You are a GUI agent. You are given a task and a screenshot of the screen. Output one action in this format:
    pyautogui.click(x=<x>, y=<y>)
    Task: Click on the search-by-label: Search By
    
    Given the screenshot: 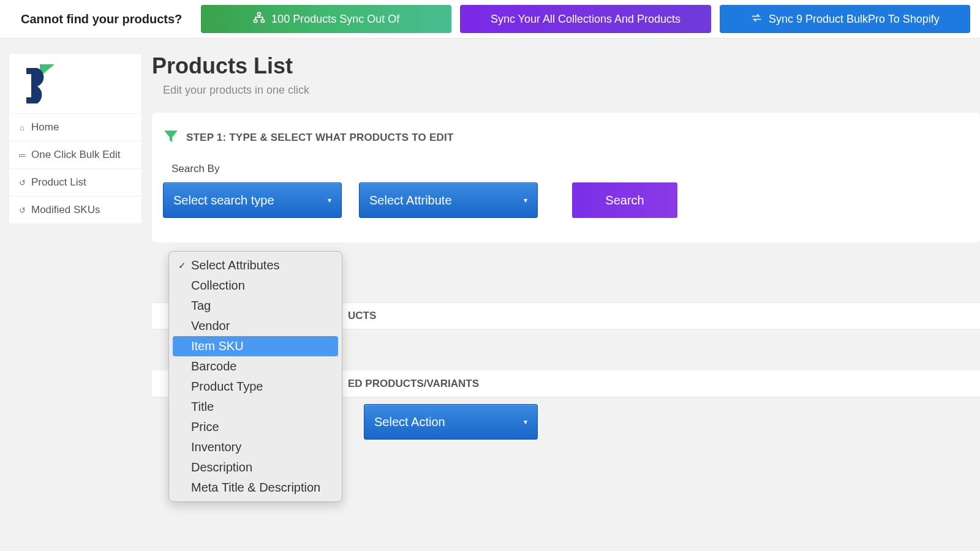 What is the action you would take?
    pyautogui.click(x=570, y=169)
    